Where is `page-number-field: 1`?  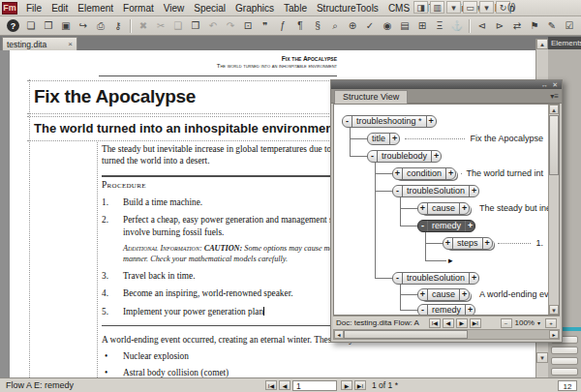 page-number-field: 1 is located at coordinates (315, 385).